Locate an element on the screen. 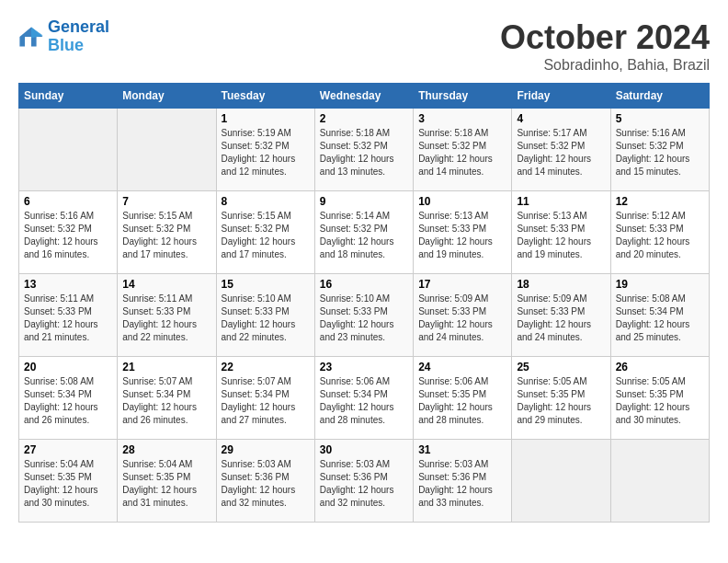 This screenshot has height=563, width=728. day-number: 25 is located at coordinates (561, 367).